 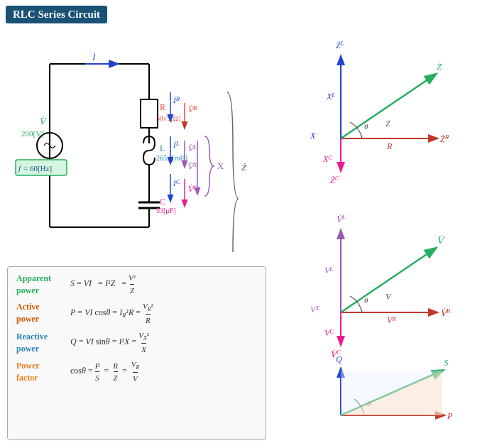 I want to click on svg-text: VC, so click(x=329, y=333).